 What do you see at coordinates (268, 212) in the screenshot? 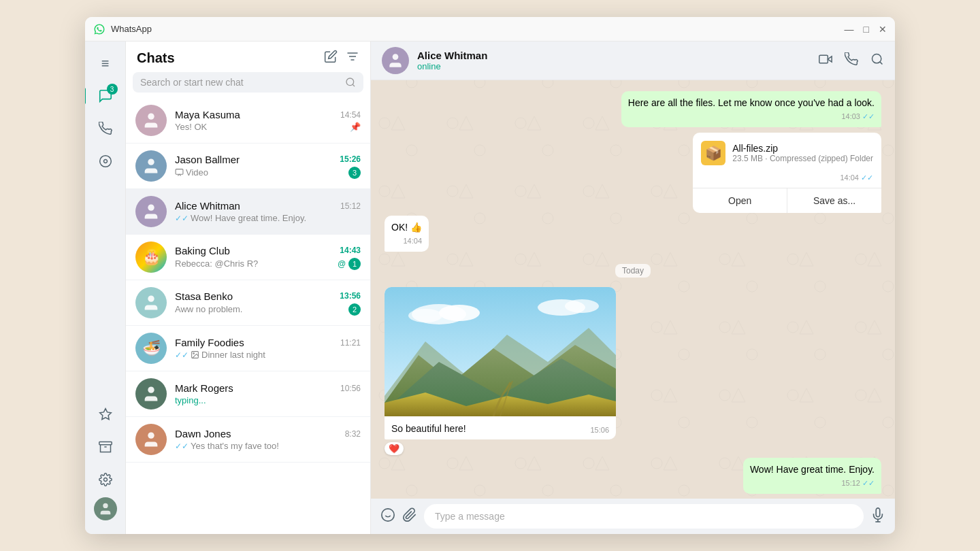
I see `chat-info: Alice Whitman 15:12 ✓✓ Wow! Have great t…` at bounding box center [268, 212].